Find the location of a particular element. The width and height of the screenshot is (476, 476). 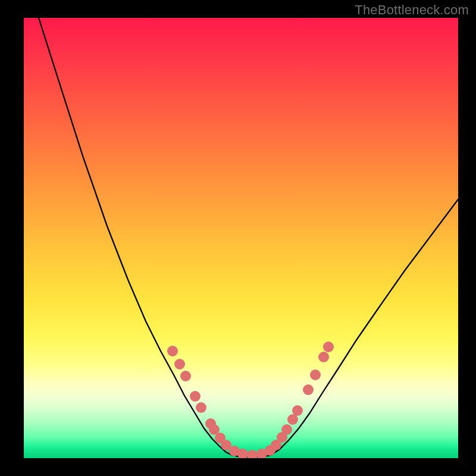

watermark-text: TheBottleneck.com is located at coordinates (412, 10).